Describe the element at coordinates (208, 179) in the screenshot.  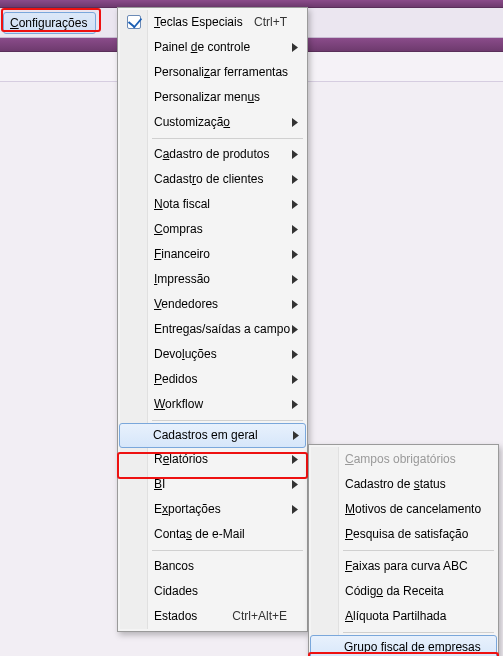
I see `menu-item-label: Cadastro de clientes` at that location.